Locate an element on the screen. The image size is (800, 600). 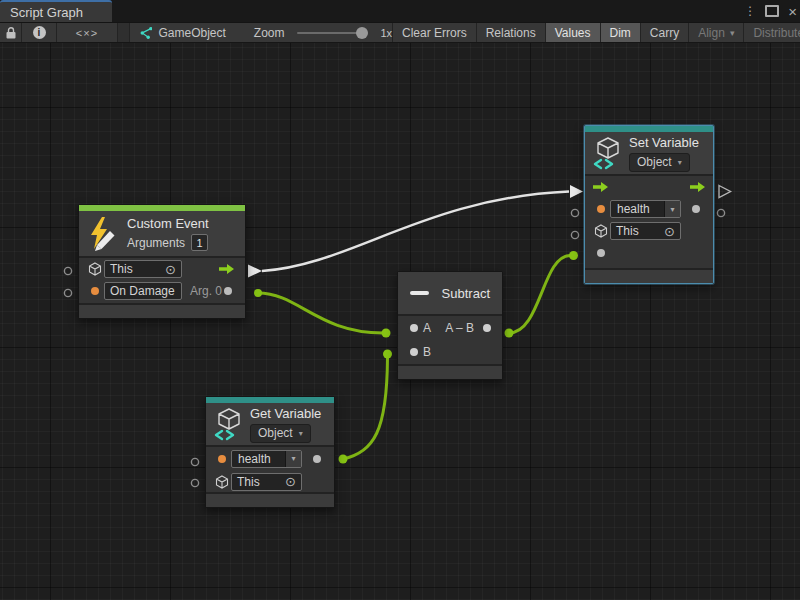
set-variable-target-row: This ⊙ is located at coordinates (649, 231).